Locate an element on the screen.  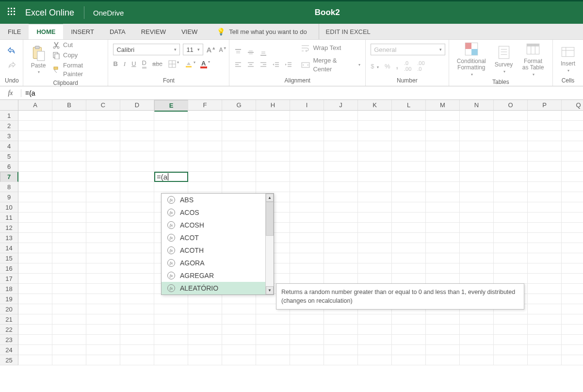
row-header: 9 is located at coordinates (9, 197).